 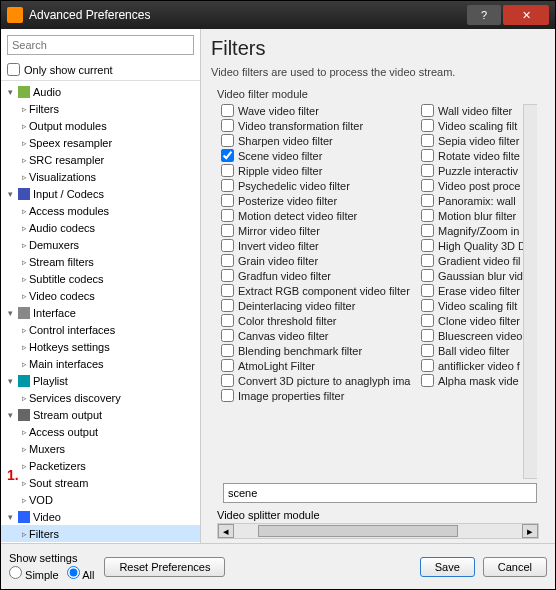 What do you see at coordinates (100, 278) in the screenshot?
I see `tree-item-subtitle-codecs: ▹Subtitle codecs` at bounding box center [100, 278].